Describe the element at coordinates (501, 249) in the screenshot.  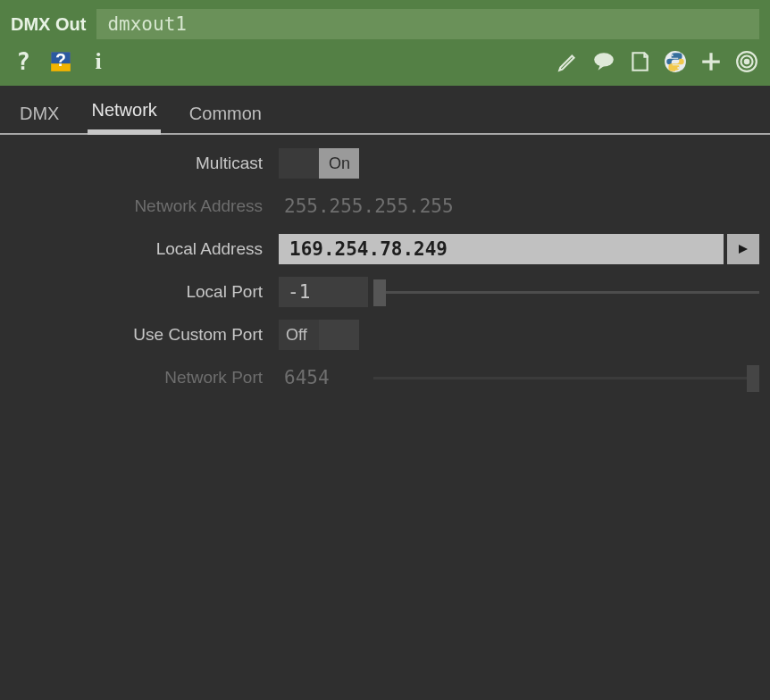
I see `local-address-input` at that location.